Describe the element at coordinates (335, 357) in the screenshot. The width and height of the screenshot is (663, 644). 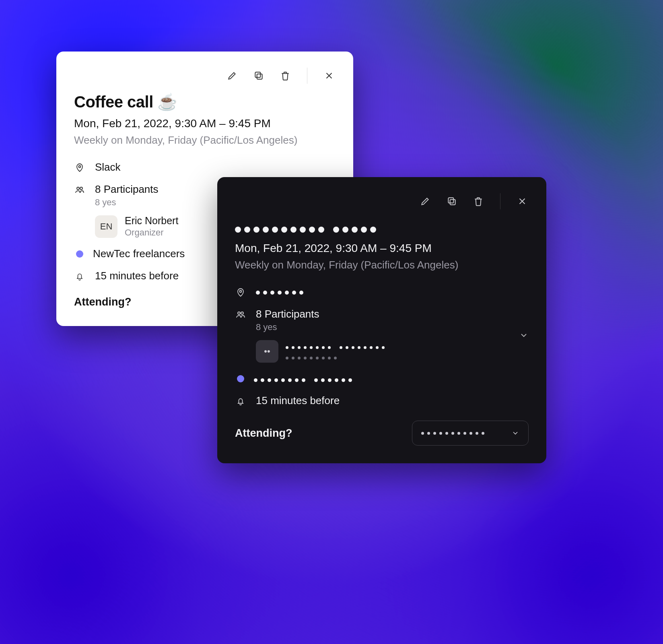
I see `participant-role` at that location.